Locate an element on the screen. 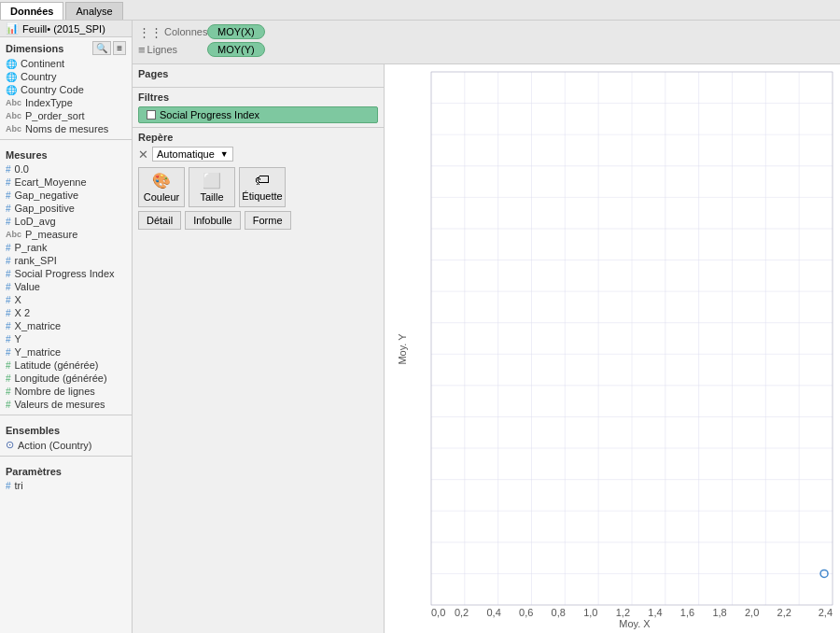  marks-btn-taille: ⬜ Taille is located at coordinates (212, 187).